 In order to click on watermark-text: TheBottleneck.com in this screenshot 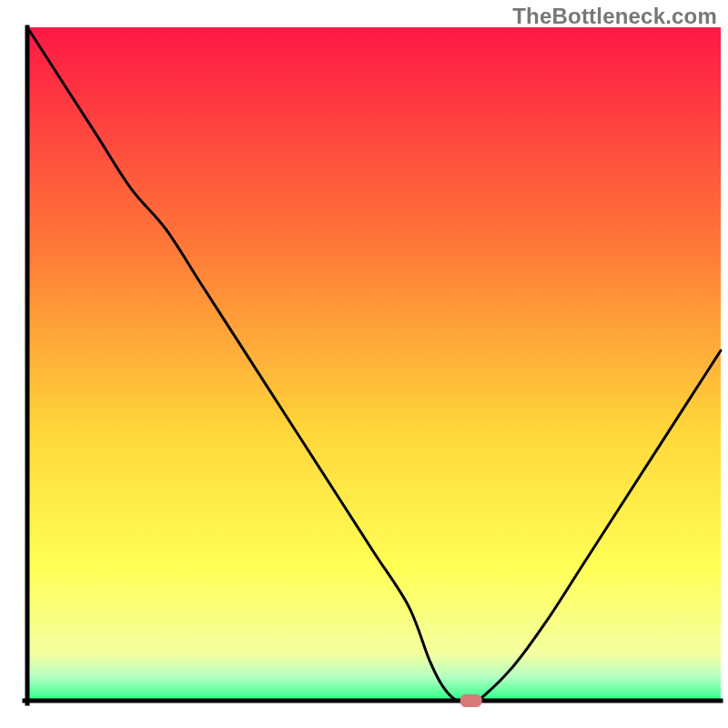, I will do `click(615, 16)`.